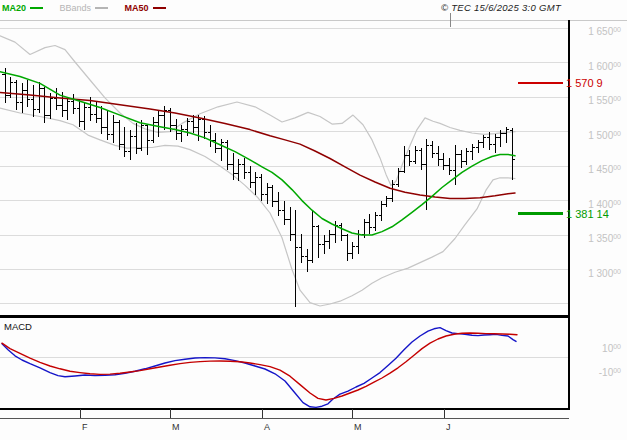 The width and height of the screenshot is (627, 440). What do you see at coordinates (150, 8) in the screenshot?
I see `legend-item-ma50: MA50` at bounding box center [150, 8].